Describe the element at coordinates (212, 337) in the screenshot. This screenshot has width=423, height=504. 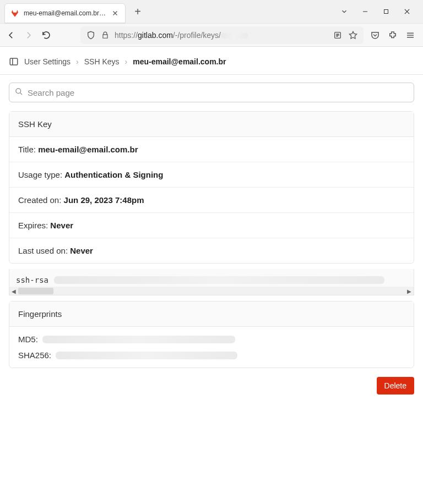
I see `row-md5: MD5:` at that location.